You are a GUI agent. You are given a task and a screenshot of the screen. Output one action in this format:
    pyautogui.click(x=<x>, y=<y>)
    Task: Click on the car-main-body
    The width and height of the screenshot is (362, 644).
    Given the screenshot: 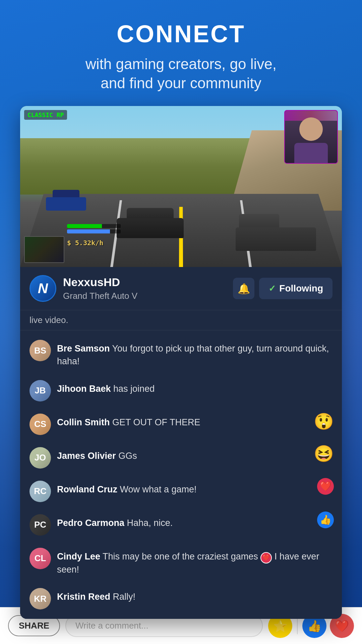 What is the action you would take?
    pyautogui.click(x=150, y=228)
    